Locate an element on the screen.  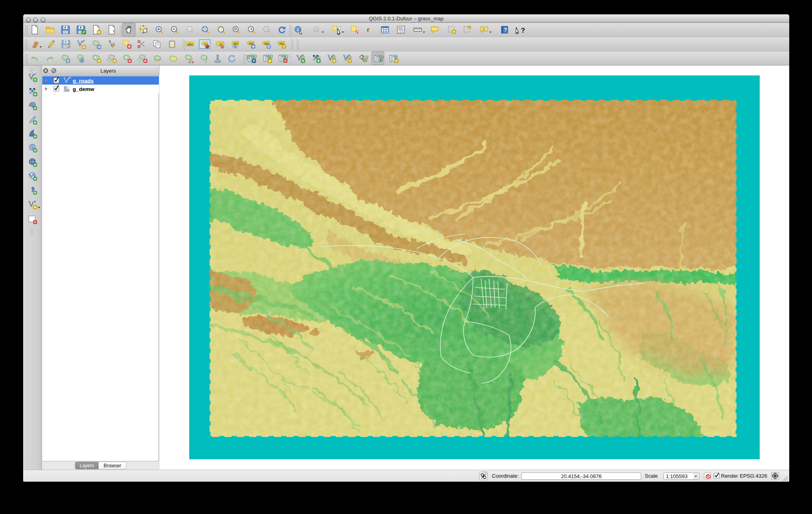
svg-text: g_roads is located at coordinates (83, 81).